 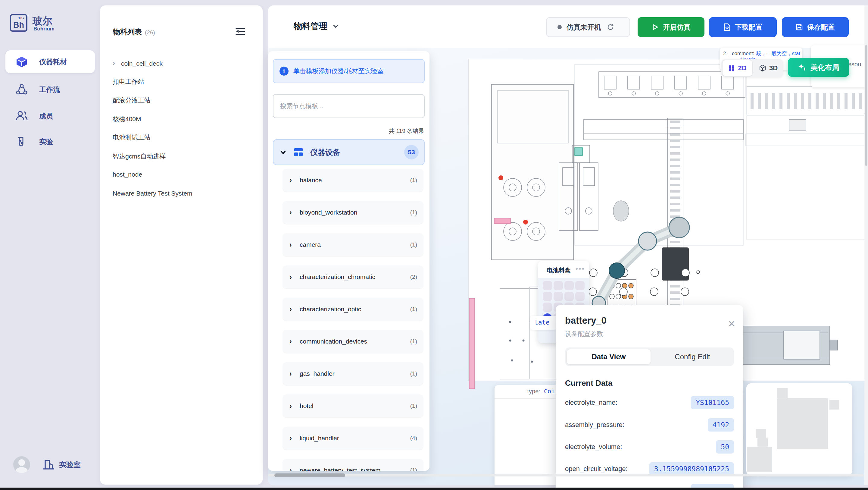 What do you see at coordinates (650, 425) in the screenshot?
I see `data-row-assembly-pressure: assembly_pressure: 4192` at bounding box center [650, 425].